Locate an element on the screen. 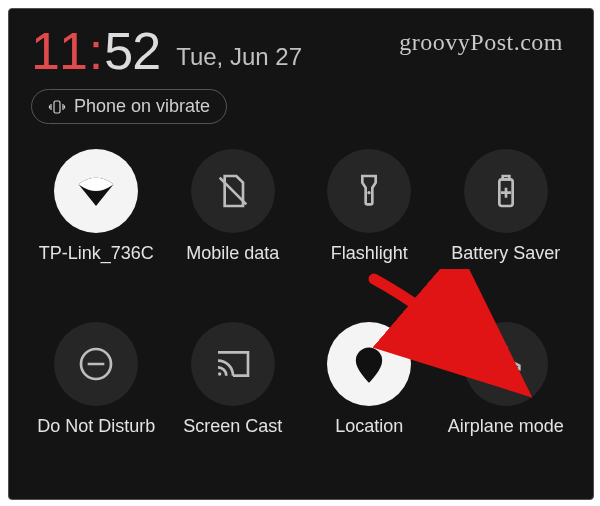 The height and width of the screenshot is (506, 600). dnd-icon is located at coordinates (96, 364).